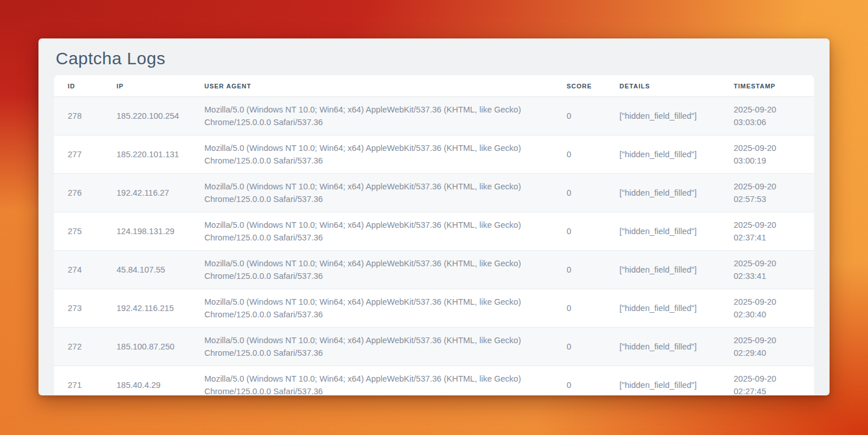 The width and height of the screenshot is (868, 435). I want to click on cell-ip: 192.42.116.215, so click(154, 308).